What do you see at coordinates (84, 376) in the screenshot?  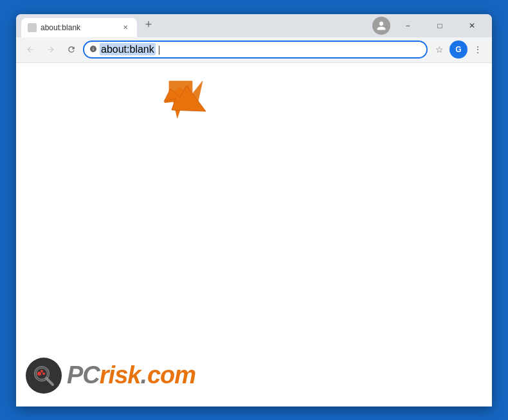 I see `pc-text: PC` at bounding box center [84, 376].